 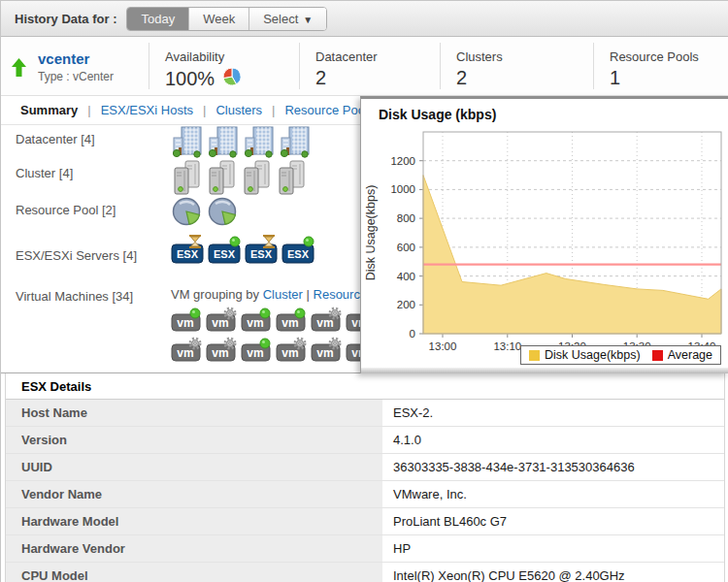 I want to click on svg-text: 0, so click(x=413, y=334).